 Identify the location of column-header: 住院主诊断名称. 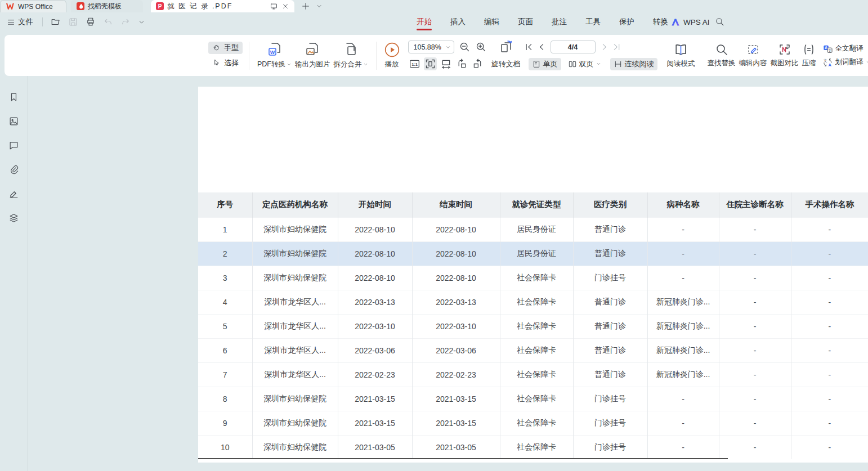
(755, 205).